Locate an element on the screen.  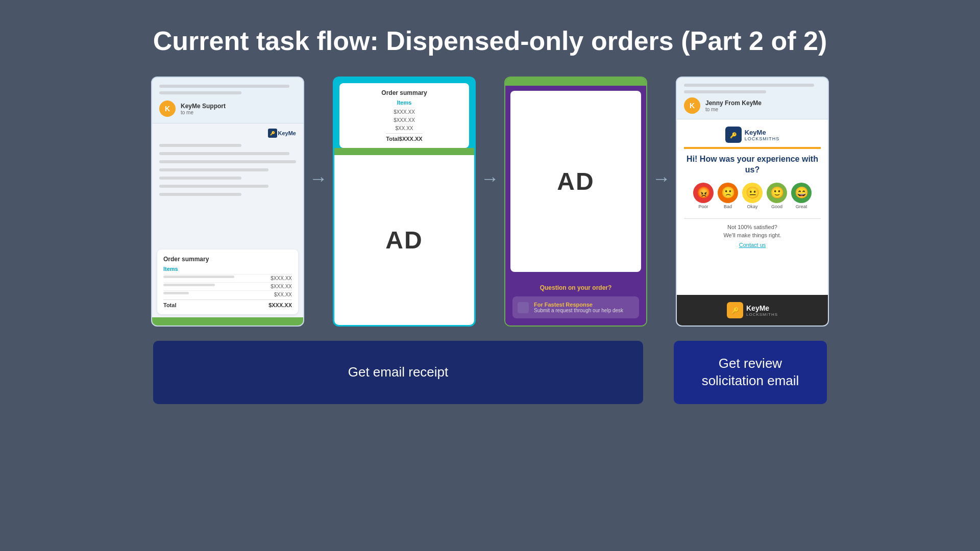
review-keyme-lock: 🔑 is located at coordinates (733, 135).